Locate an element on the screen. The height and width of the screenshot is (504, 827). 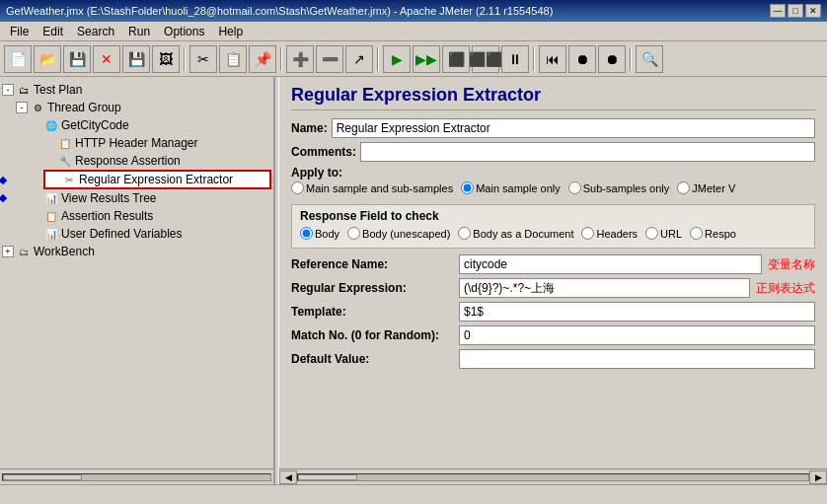
panel-title: Regular Expression Extractor is located at coordinates (553, 98).